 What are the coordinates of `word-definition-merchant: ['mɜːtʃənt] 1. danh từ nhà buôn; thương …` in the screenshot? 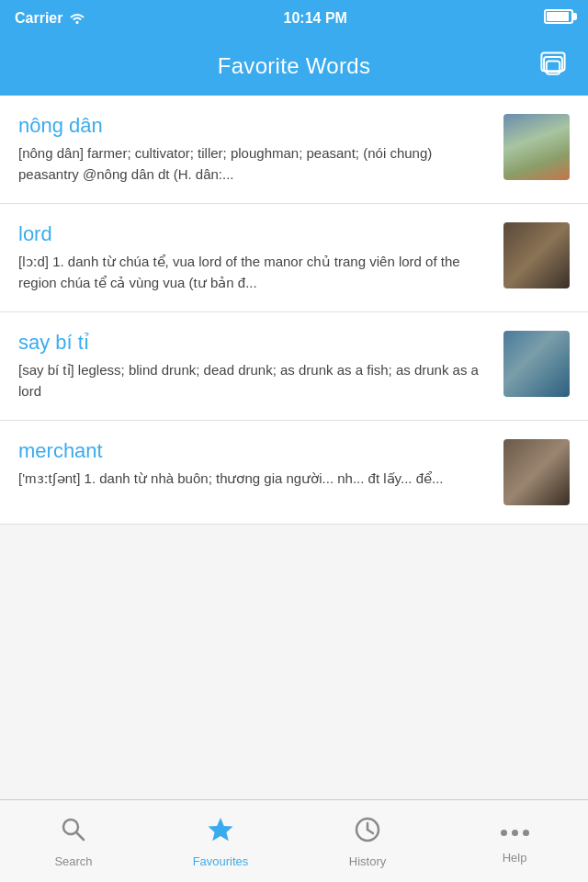 It's located at (255, 480).